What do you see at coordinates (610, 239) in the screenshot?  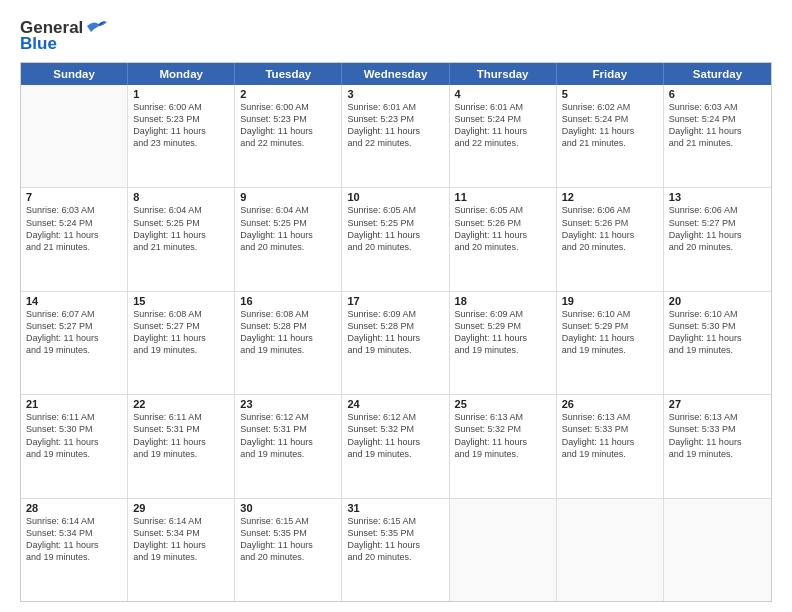 I see `calendar-day-12: 12Sunrise: 6:06 AMSunset: 5:26 PMDayligh…` at bounding box center [610, 239].